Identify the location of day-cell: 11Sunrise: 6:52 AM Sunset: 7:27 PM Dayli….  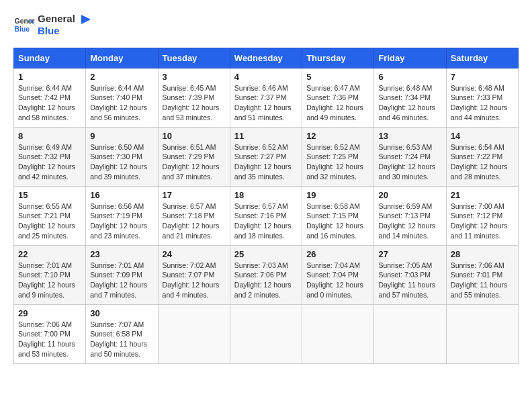
(266, 156).